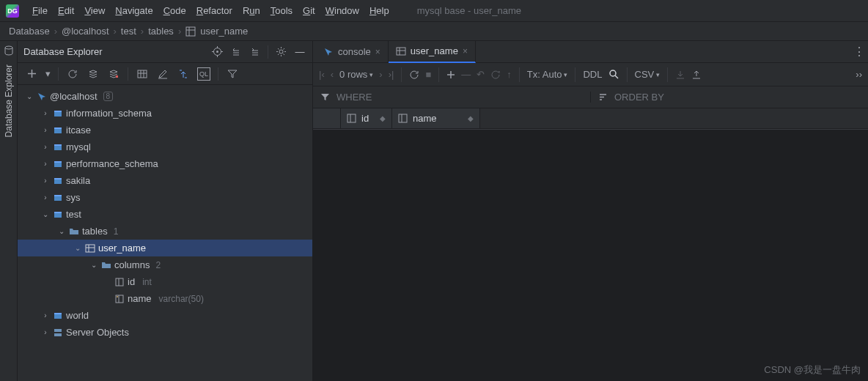  What do you see at coordinates (165, 299) in the screenshot?
I see `tree-column-name: namevarchar(50)` at bounding box center [165, 299].